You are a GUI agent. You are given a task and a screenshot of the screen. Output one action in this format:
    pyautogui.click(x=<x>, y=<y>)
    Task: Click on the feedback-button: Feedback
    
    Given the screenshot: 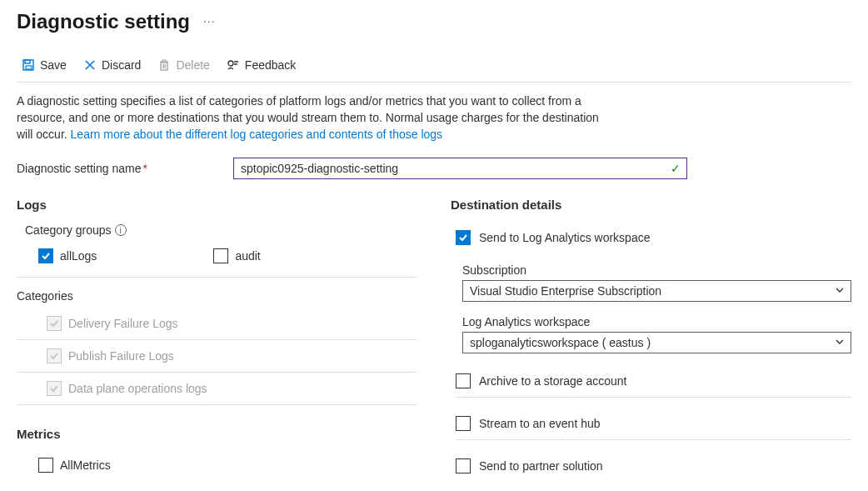 What is the action you would take?
    pyautogui.click(x=262, y=65)
    